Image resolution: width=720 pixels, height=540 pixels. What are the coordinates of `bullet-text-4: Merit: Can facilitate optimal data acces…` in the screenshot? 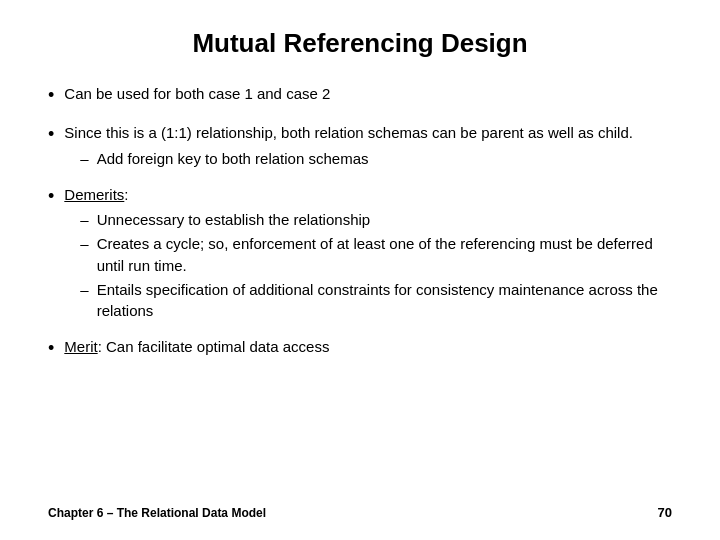 It's located at (368, 347).